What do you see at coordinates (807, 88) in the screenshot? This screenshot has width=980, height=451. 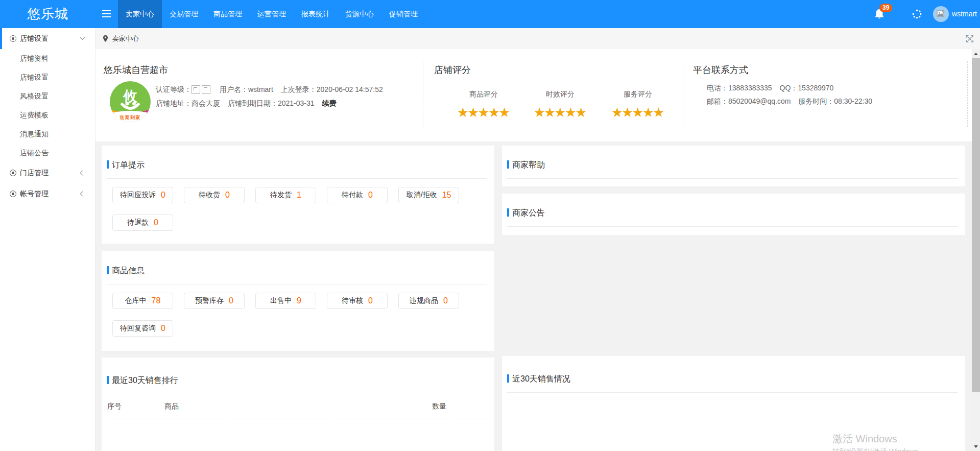 I see `qq-field: QQ：153289970` at bounding box center [807, 88].